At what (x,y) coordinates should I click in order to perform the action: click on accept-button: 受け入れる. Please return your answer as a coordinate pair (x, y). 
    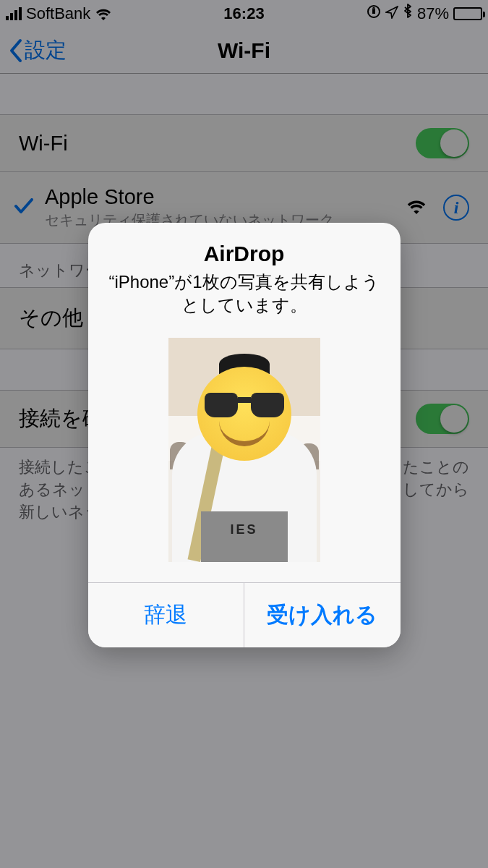
    Looking at the image, I should click on (322, 615).